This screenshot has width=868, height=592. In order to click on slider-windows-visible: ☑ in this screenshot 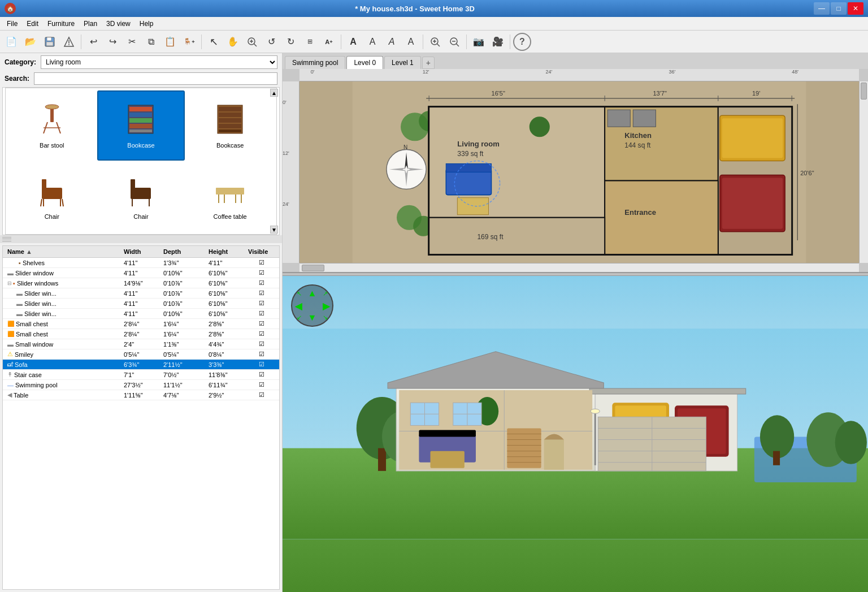, I will do `click(261, 283)`.